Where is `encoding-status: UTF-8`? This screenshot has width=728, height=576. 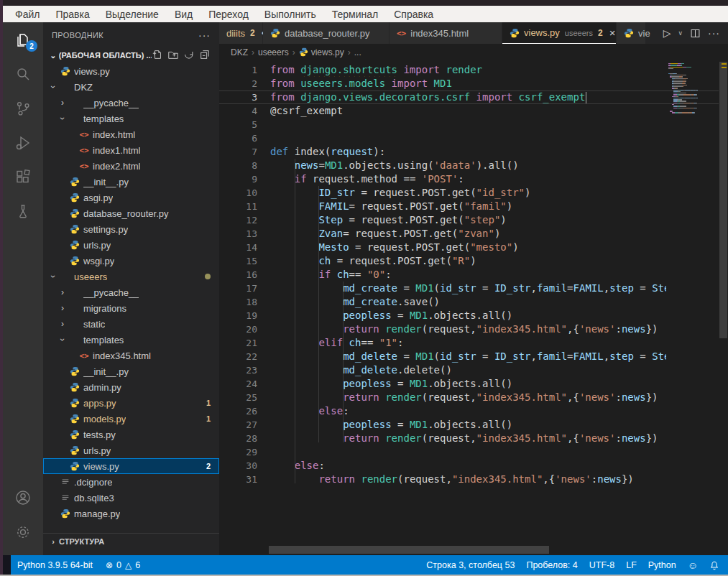
encoding-status: UTF-8 is located at coordinates (602, 565).